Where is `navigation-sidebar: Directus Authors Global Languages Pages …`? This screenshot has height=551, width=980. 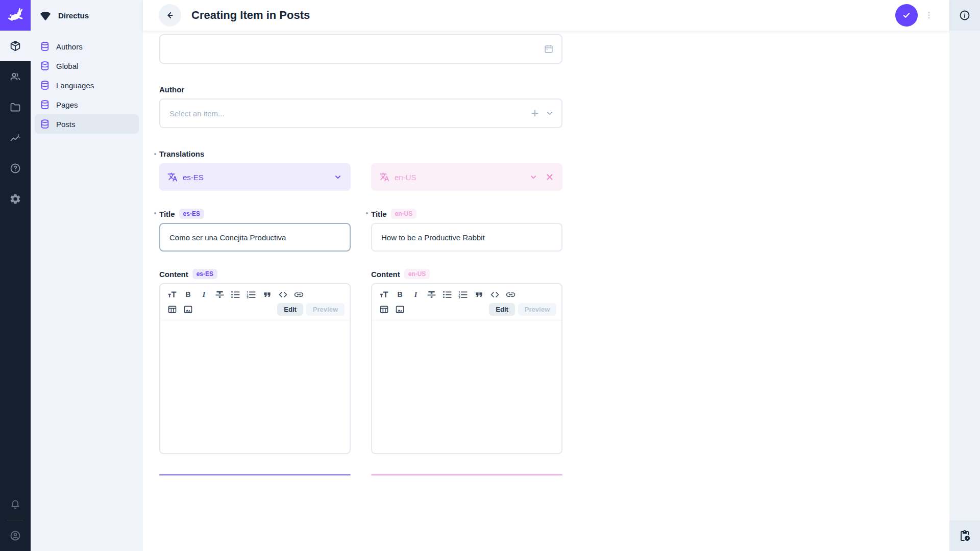 navigation-sidebar: Directus Authors Global Languages Pages … is located at coordinates (87, 276).